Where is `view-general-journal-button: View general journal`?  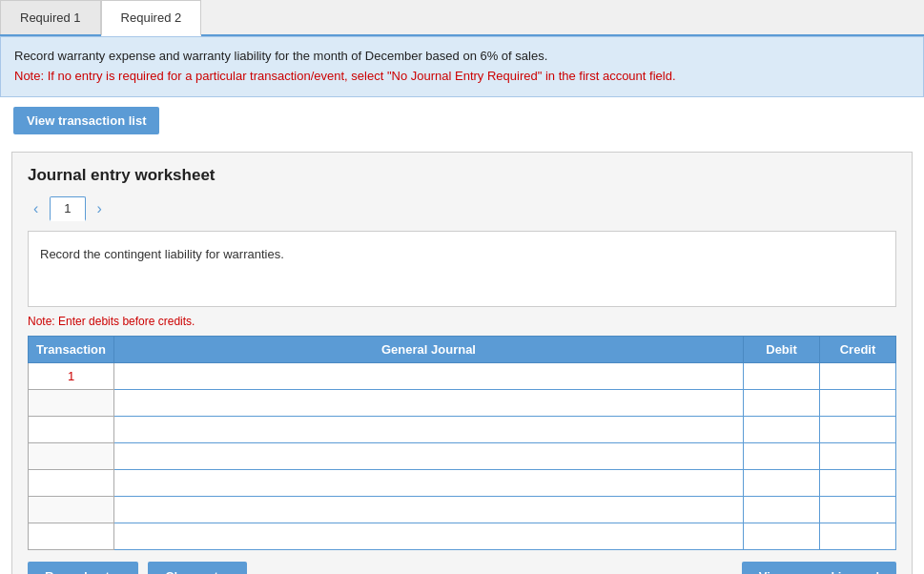
view-general-journal-button: View general journal is located at coordinates (819, 568).